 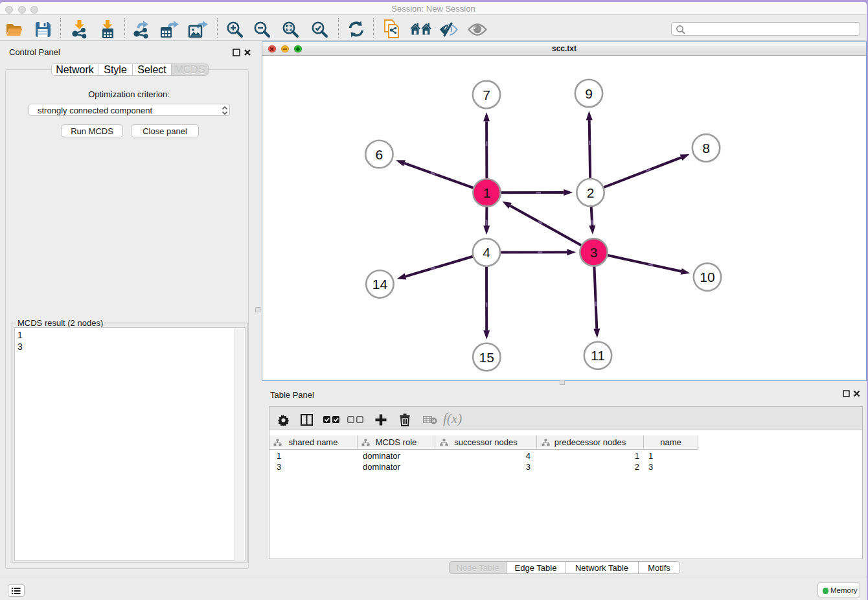 What do you see at coordinates (591, 193) in the screenshot?
I see `svg-text: 2` at bounding box center [591, 193].